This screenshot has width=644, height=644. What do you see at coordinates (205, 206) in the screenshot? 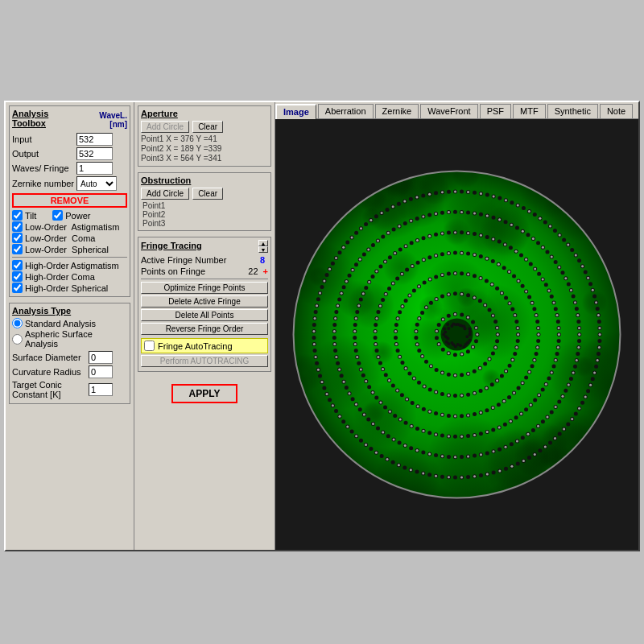
I see `obs-point1: Point1` at bounding box center [205, 206].